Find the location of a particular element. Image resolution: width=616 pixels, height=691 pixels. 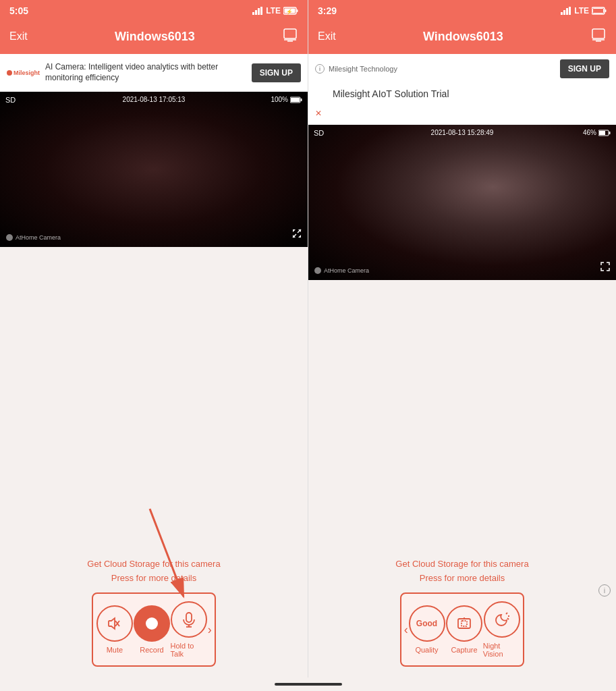

right-exit-button: Exit is located at coordinates (327, 36).